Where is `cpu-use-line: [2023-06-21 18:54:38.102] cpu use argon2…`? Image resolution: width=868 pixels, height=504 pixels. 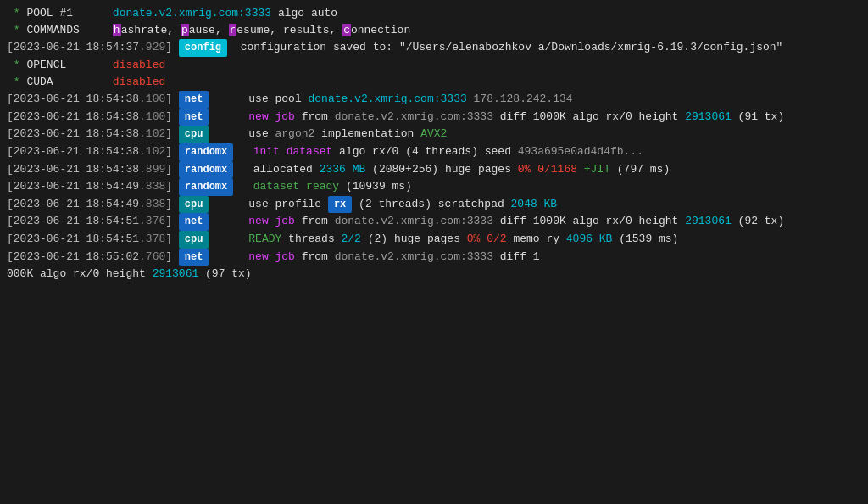 cpu-use-line: [2023-06-21 18:54:38.102] cpu use argon2… is located at coordinates (434, 134).